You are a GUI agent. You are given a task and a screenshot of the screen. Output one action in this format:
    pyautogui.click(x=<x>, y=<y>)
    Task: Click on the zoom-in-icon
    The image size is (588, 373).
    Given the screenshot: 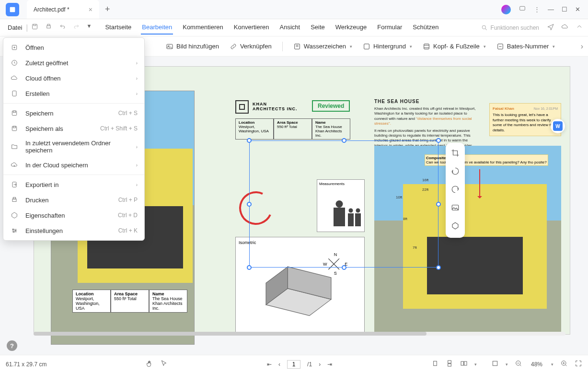 What is the action you would take?
    pyautogui.click(x=564, y=364)
    